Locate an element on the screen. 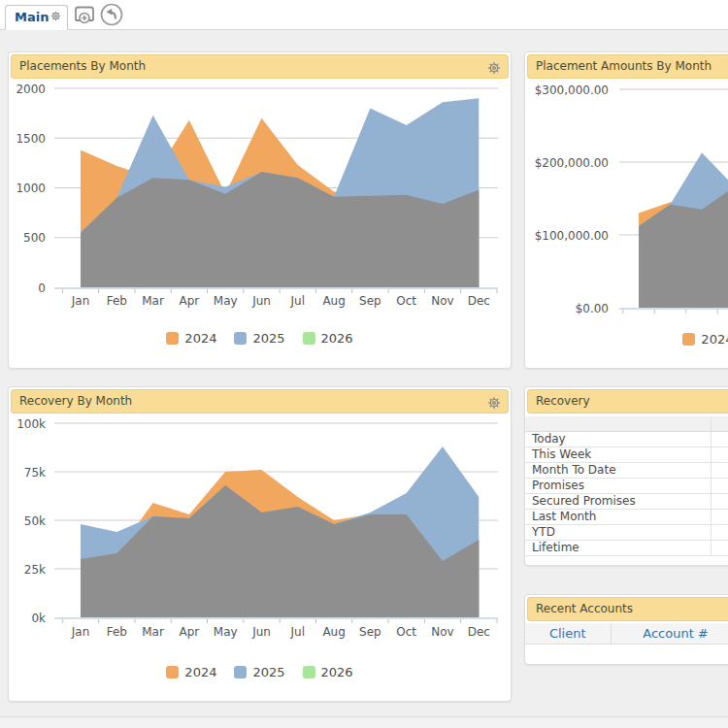 This screenshot has width=728, height=728. svg-text: 0k is located at coordinates (39, 618).